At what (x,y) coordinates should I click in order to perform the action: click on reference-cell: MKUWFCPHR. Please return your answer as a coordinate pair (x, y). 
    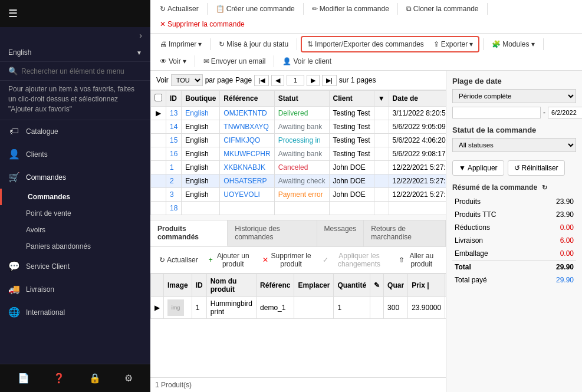
    Looking at the image, I should click on (246, 154).